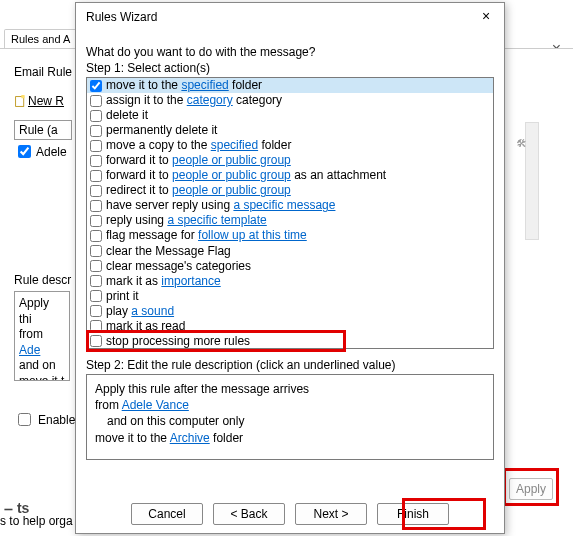  Describe the element at coordinates (42, 280) in the screenshot. I see `rule-description-label: Rule descr` at that location.